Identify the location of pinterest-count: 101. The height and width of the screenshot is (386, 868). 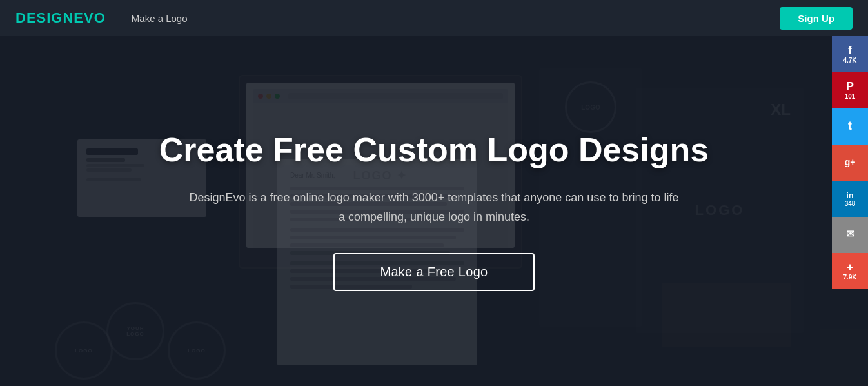
(850, 97).